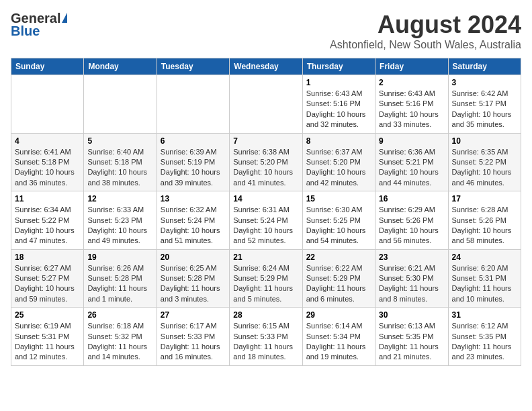  What do you see at coordinates (266, 168) in the screenshot?
I see `day-info: Sunrise: 6:38 AM Sunset: 5:20 PM Dayligh…` at bounding box center [266, 168].